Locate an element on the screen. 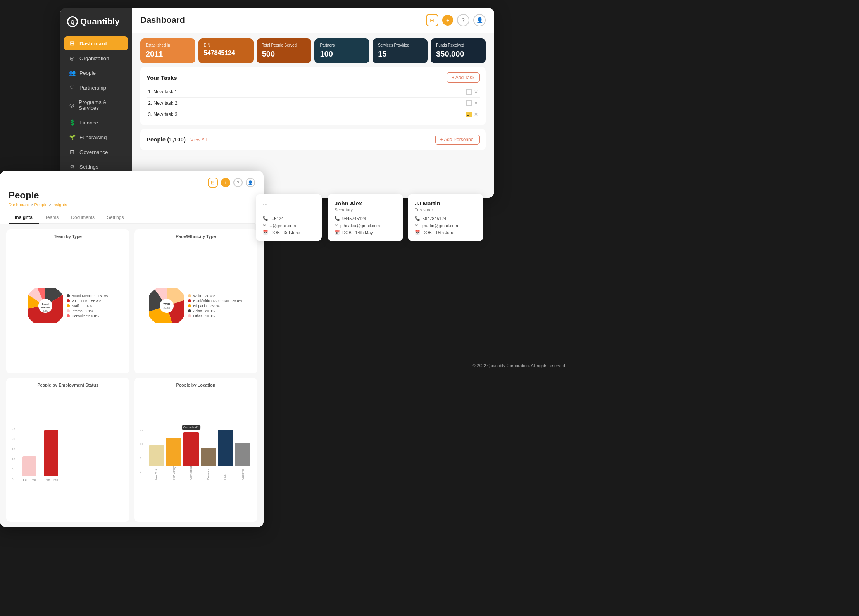 The image size is (859, 616). sidebar-item-label: People is located at coordinates (88, 73).